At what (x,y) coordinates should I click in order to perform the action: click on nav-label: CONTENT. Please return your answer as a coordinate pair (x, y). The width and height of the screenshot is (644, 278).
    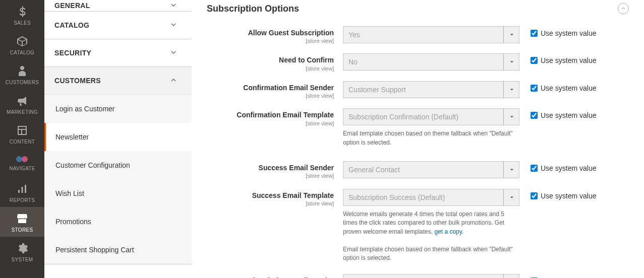
    Looking at the image, I should click on (22, 142).